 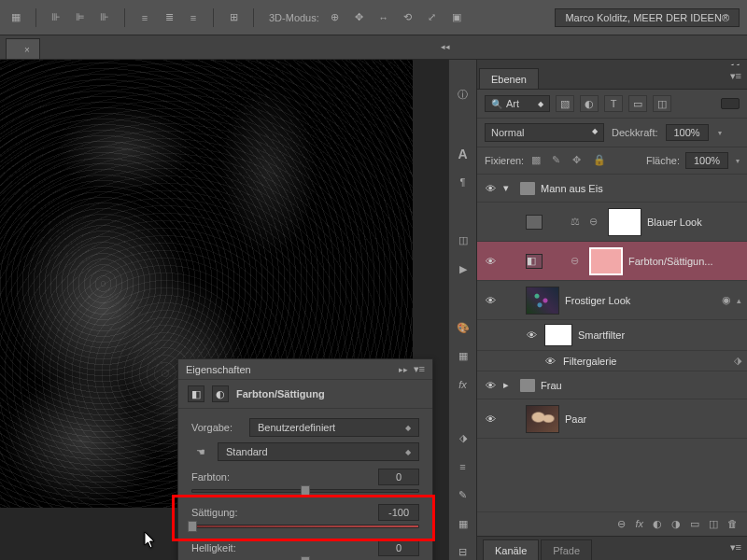 What do you see at coordinates (580, 161) in the screenshot?
I see `lock-position-icon: ✥` at bounding box center [580, 161].